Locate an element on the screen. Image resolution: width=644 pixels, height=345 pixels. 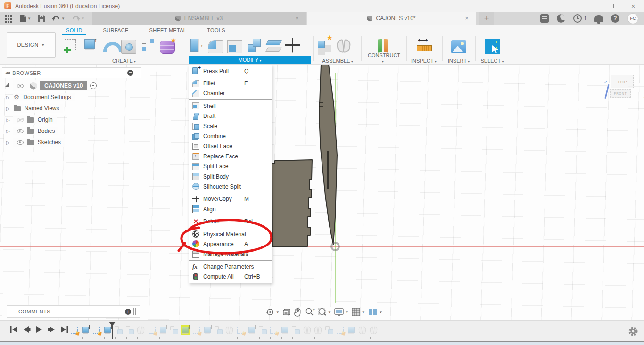
tab-sheet-metal: SHEET METAL is located at coordinates (168, 31).